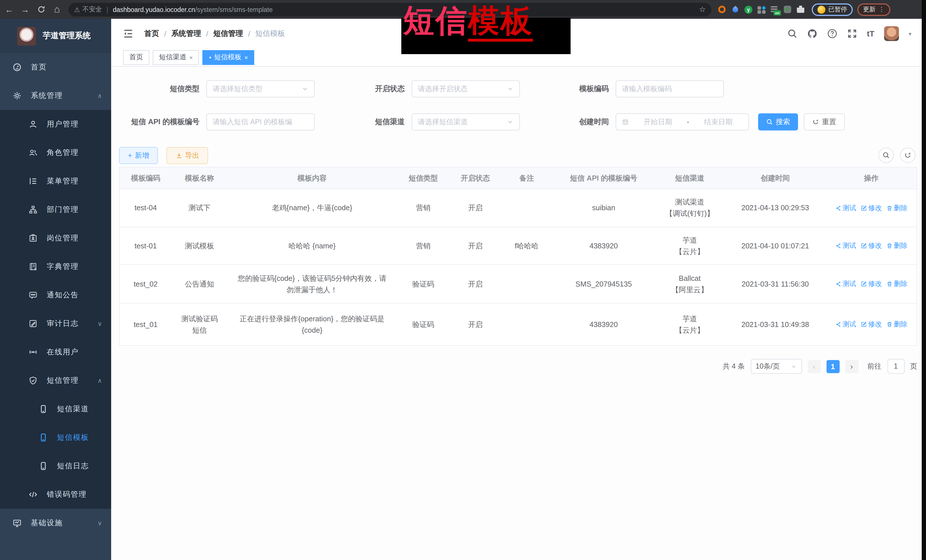 Image resolution: width=926 pixels, height=560 pixels. I want to click on search-icon, so click(792, 34).